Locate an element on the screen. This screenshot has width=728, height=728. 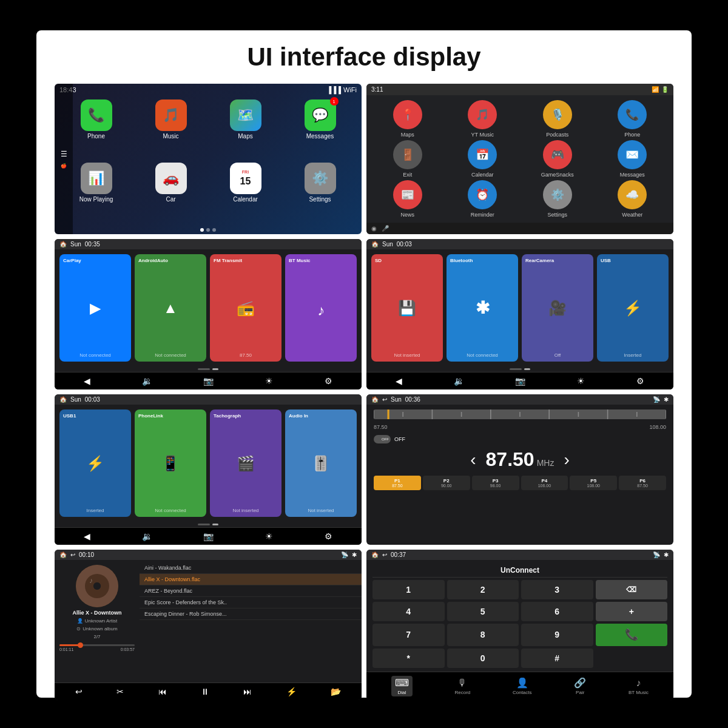
key-9: 9 is located at coordinates (557, 635).